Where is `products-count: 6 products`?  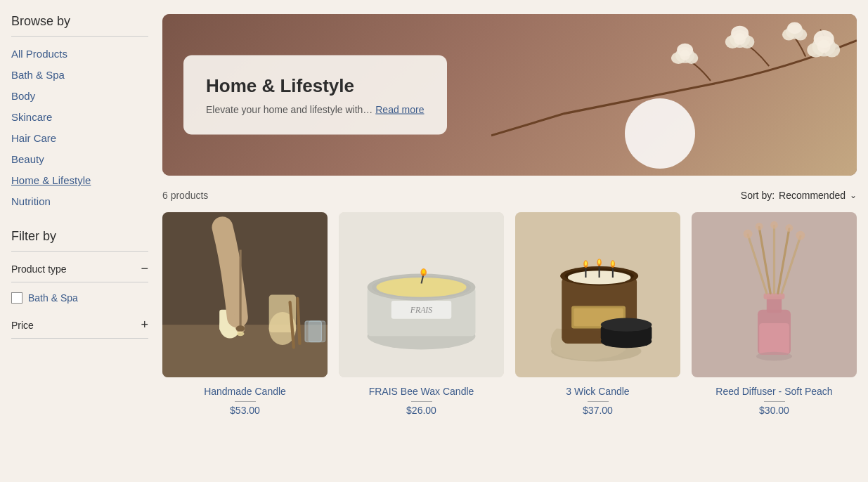 products-count: 6 products is located at coordinates (186, 195).